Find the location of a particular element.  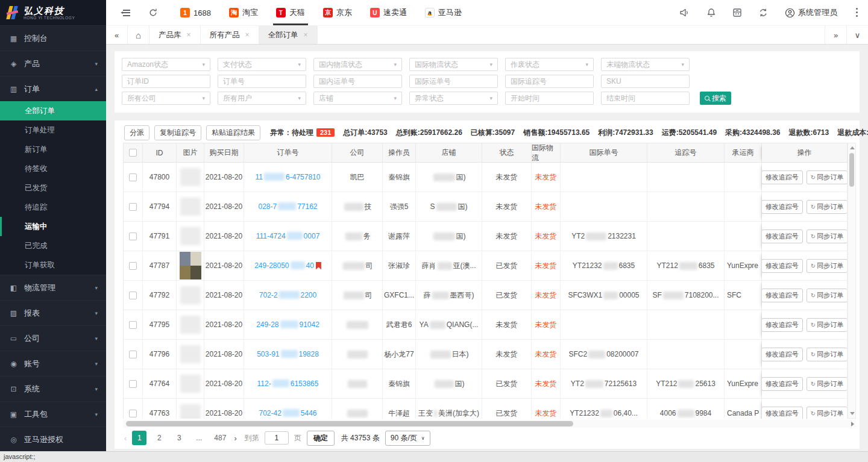

sync-exchange-icon is located at coordinates (763, 13).